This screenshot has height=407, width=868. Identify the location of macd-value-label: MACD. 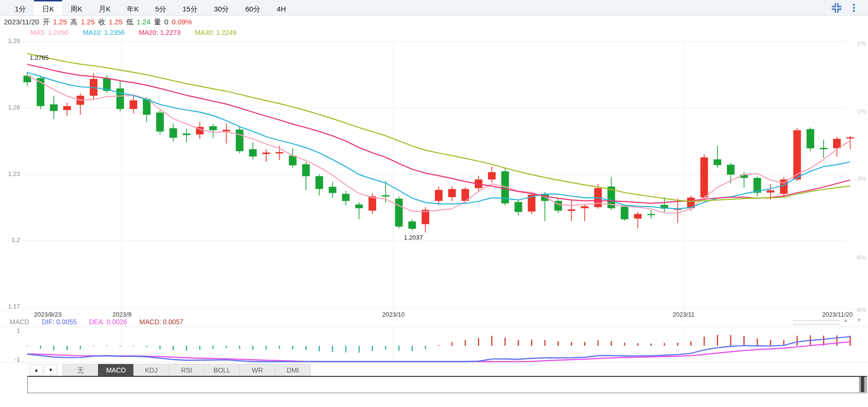
(19, 322).